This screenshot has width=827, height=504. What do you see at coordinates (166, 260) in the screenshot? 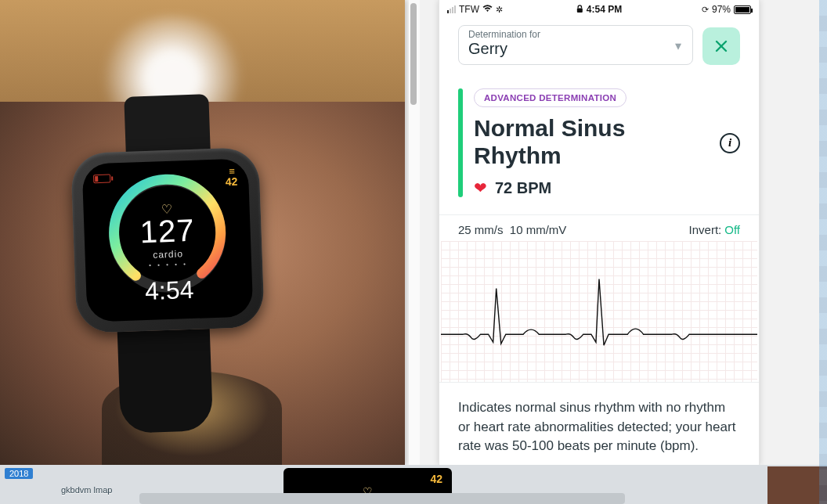
I see `smartwatch: ≡ 42` at bounding box center [166, 260].